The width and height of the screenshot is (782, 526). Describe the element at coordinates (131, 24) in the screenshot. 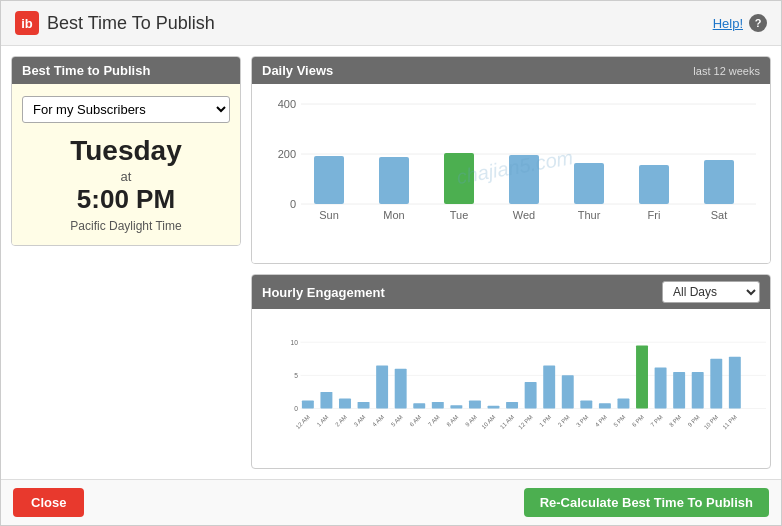

I see `app-title: Best Time To Publish` at that location.